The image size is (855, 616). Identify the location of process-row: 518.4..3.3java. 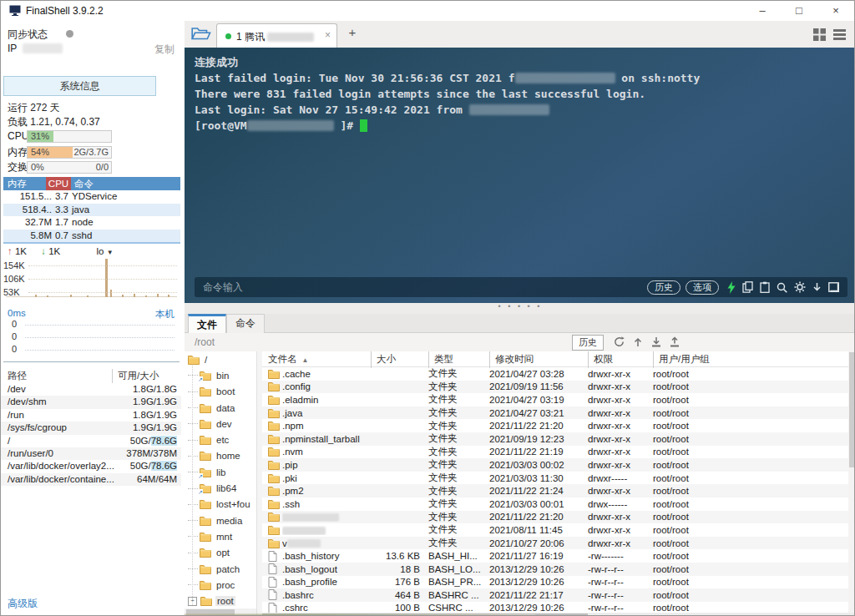
(92, 210).